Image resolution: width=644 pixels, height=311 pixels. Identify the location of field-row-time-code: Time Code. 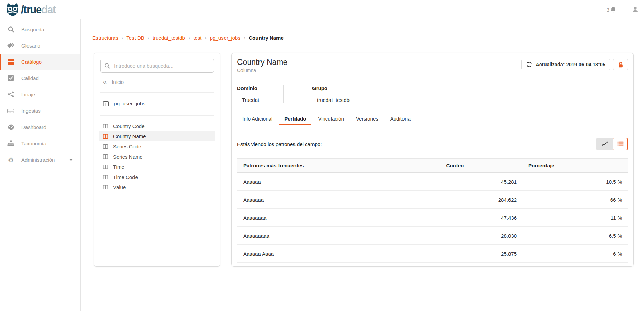
(157, 177).